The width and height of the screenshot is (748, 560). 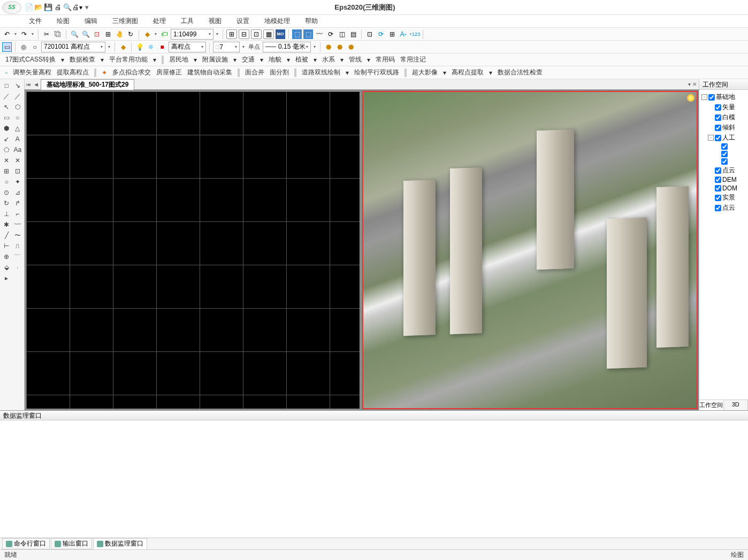 What do you see at coordinates (24, 34) in the screenshot?
I see `redo-icon: ↷` at bounding box center [24, 34].